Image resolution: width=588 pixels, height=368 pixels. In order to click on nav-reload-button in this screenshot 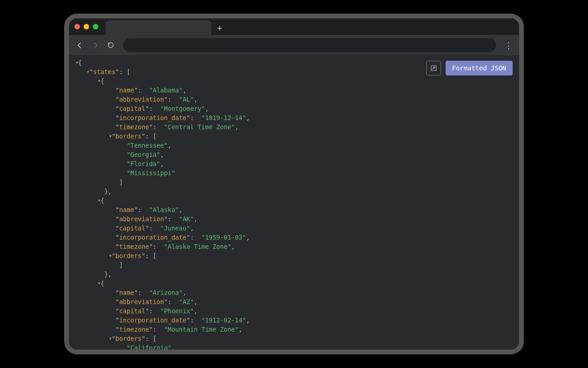, I will do `click(111, 45)`.